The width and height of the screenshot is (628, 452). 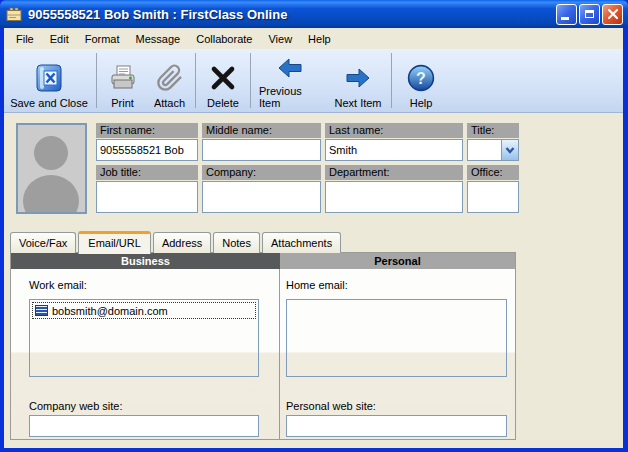 I want to click on email-address-icon, so click(x=42, y=310).